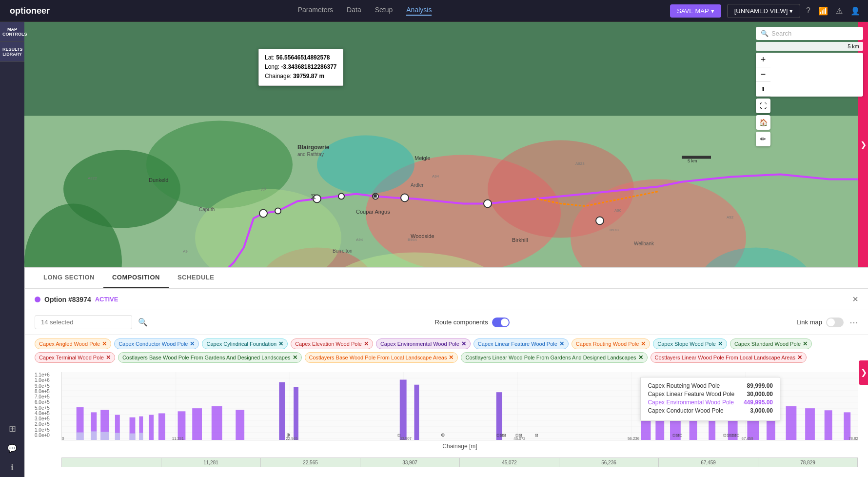  I want to click on option-badge: Option #83974 ACTIVE, so click(76, 299).